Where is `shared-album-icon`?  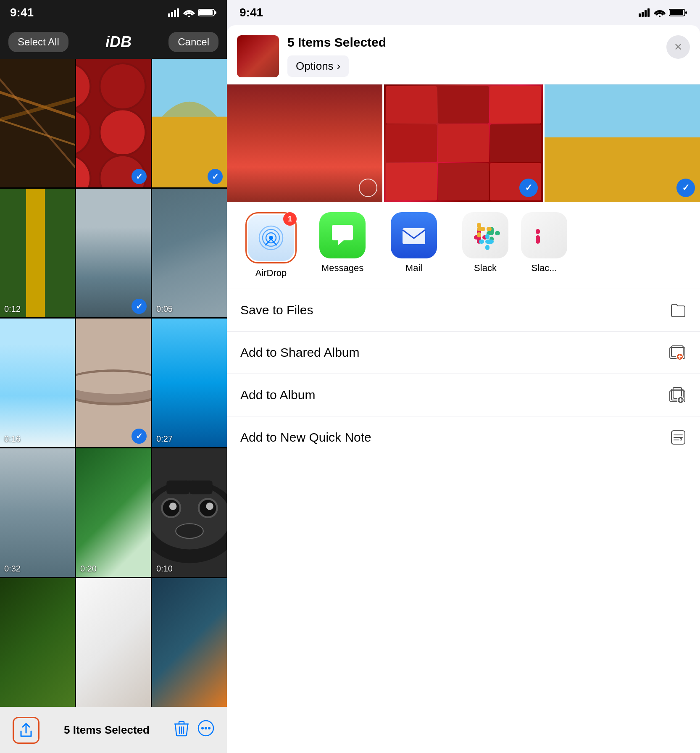 shared-album-icon is located at coordinates (677, 353).